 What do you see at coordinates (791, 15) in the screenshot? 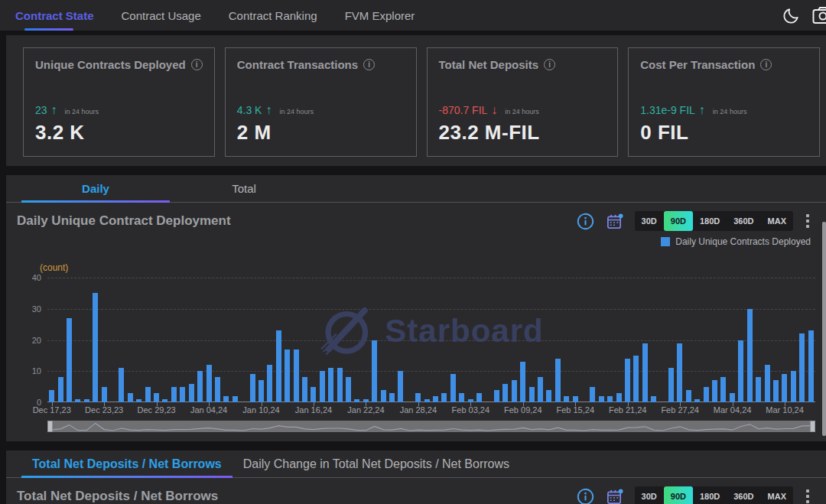
I see `moon-icon` at bounding box center [791, 15].